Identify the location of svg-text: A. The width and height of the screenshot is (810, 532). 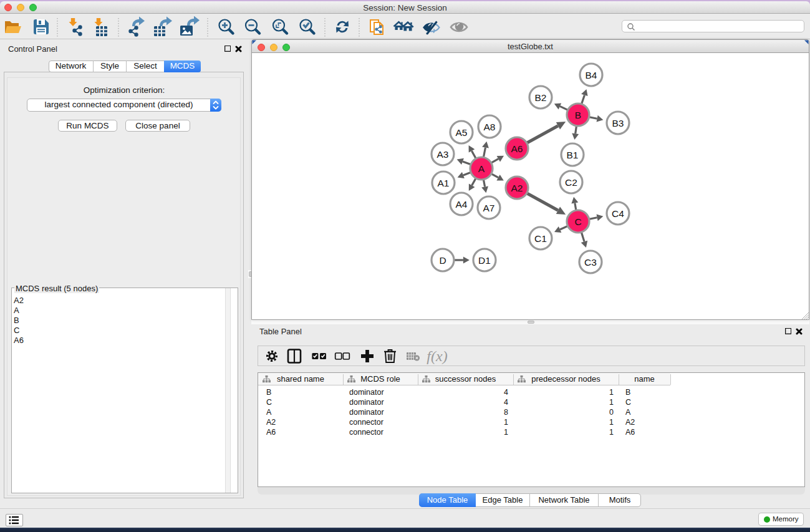
(481, 168).